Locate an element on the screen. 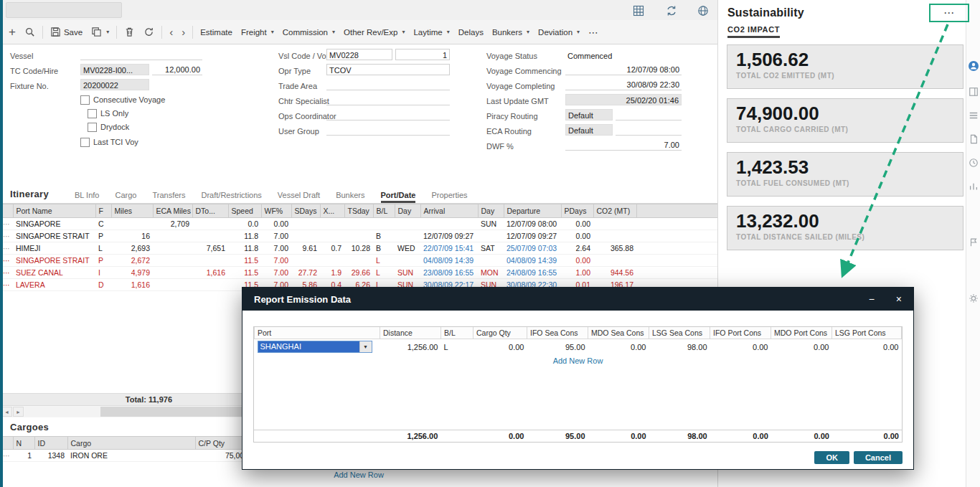  forward-button: › is located at coordinates (184, 32).